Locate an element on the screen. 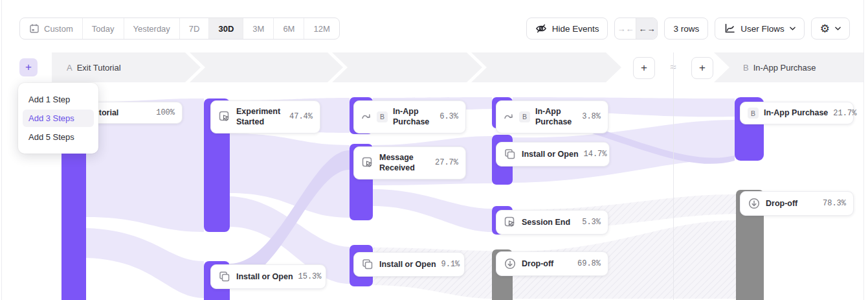 The width and height of the screenshot is (868, 300). step-a-label: Exit Tutorial is located at coordinates (99, 67).